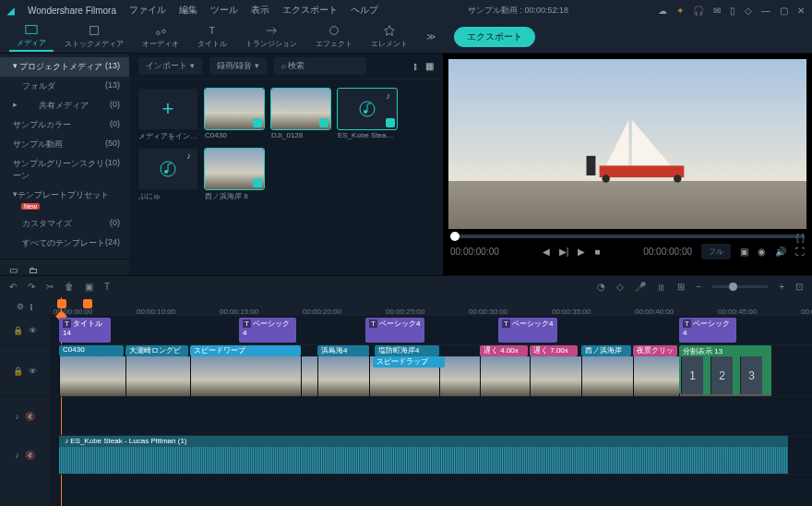  Describe the element at coordinates (107, 286) in the screenshot. I see `text-tool-icon: T` at that location.